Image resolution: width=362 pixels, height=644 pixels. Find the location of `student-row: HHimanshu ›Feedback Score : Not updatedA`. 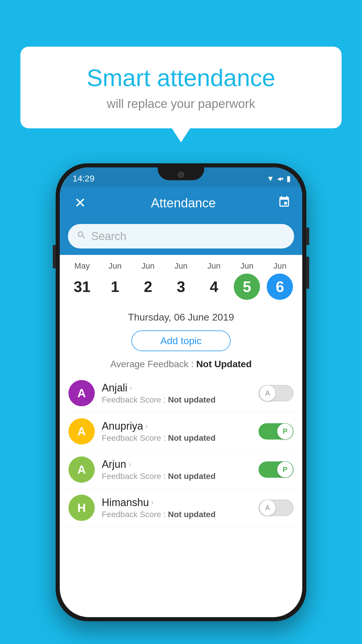

student-row: HHimanshu ›Feedback Score : Not updatedA is located at coordinates (181, 508).